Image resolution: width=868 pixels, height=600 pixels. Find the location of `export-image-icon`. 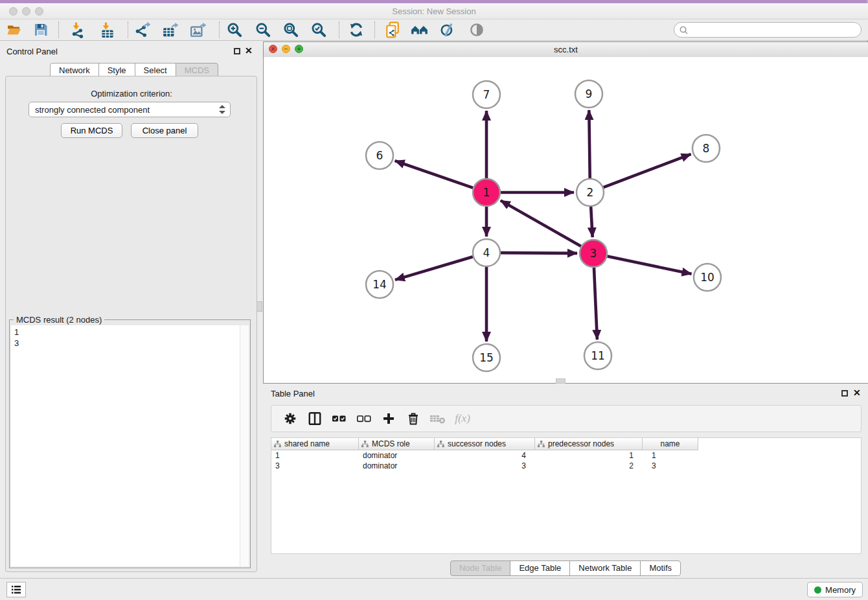

export-image-icon is located at coordinates (198, 30).